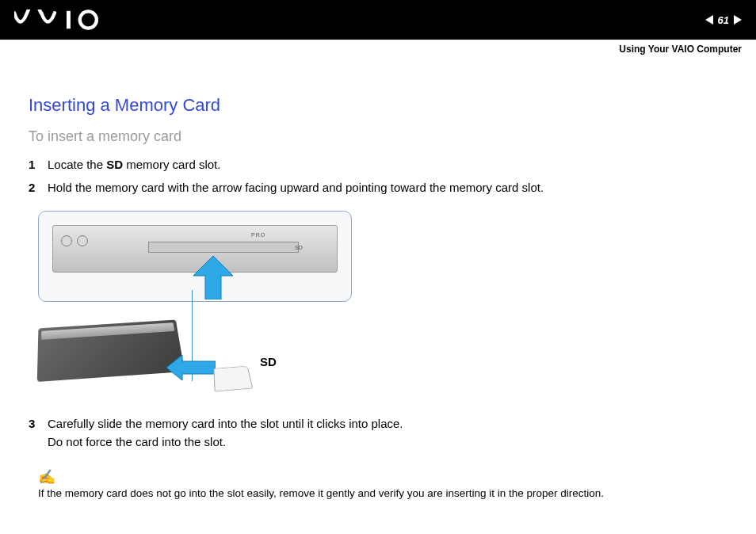 Image resolution: width=756 pixels, height=534 pixels. I want to click on step-body: Carefully slide the memory card into the…, so click(388, 433).